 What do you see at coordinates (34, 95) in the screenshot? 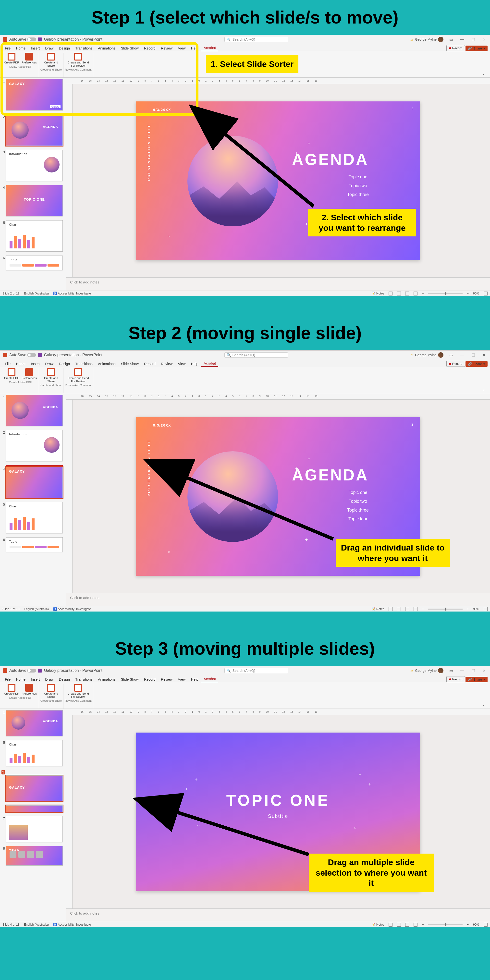
I see `thumb-1-galaxy: GALAXYGalaxy` at bounding box center [34, 95].